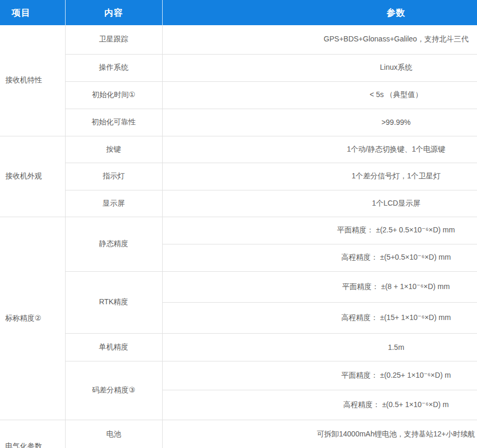 The height and width of the screenshot is (448, 477). Describe the element at coordinates (33, 434) in the screenshot. I see `group-cell: 电气化参数` at that location.